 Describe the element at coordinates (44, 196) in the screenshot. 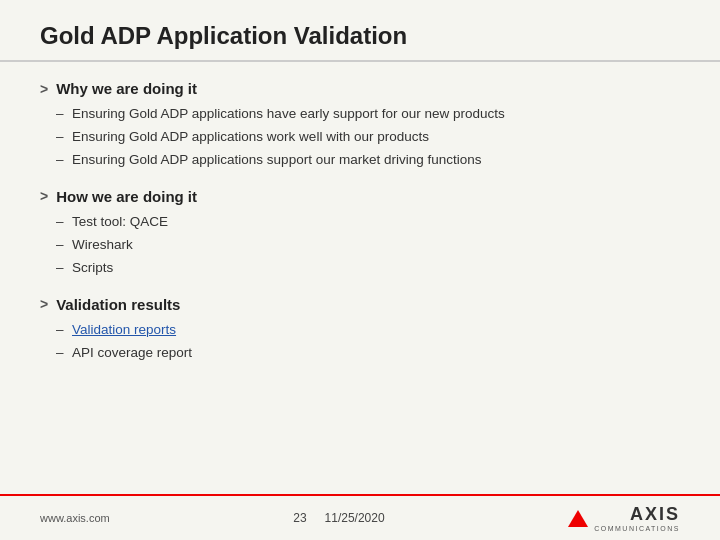

I see `arrow-icon-how: >` at that location.